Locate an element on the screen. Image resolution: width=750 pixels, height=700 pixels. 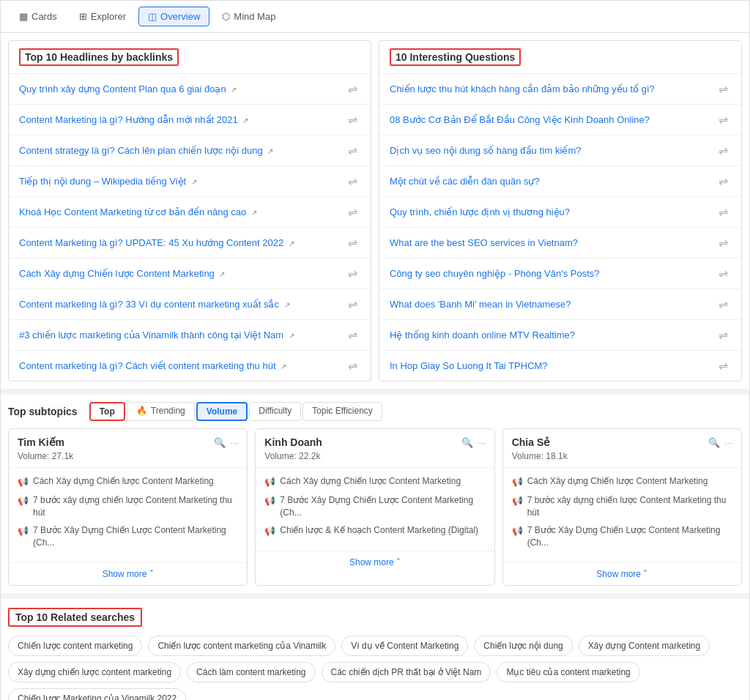
explorer-icon: ⊞ is located at coordinates (83, 16).